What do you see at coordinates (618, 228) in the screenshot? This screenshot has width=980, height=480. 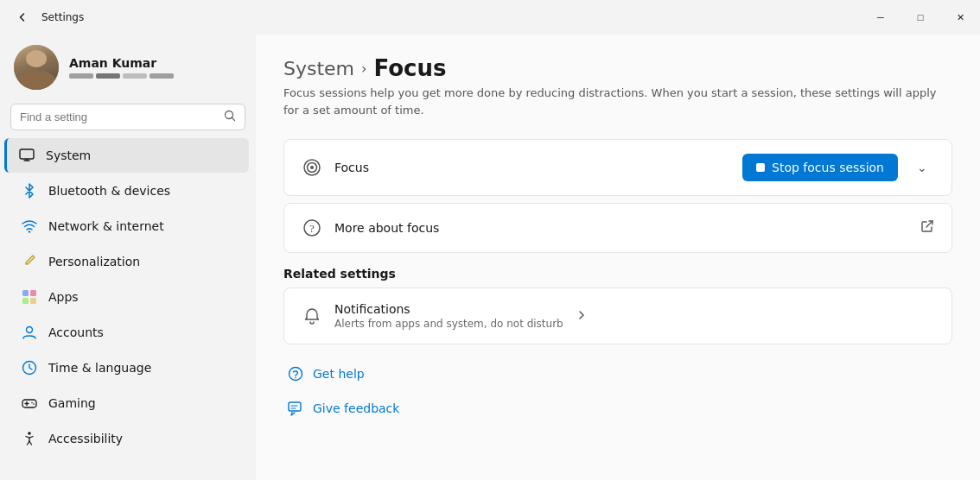 I see `more-about-card-row: ? More about focus` at bounding box center [618, 228].